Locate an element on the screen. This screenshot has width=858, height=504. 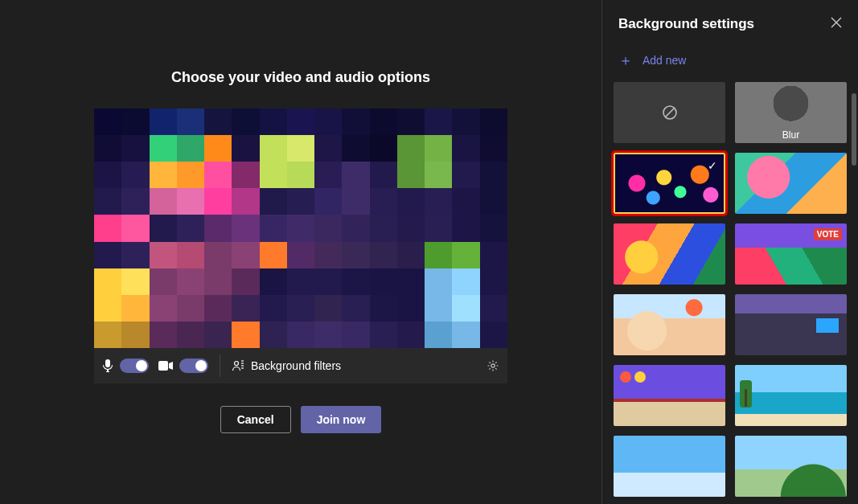
close-panel-button is located at coordinates (836, 24).